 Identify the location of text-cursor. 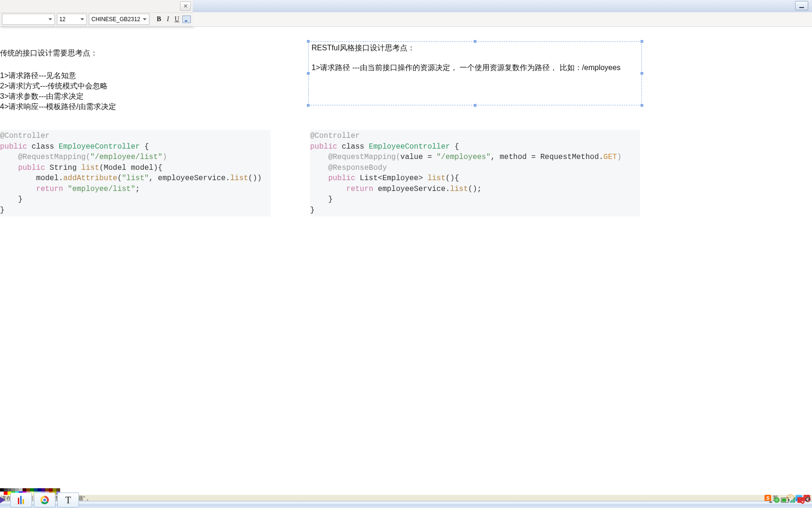
(24, 86).